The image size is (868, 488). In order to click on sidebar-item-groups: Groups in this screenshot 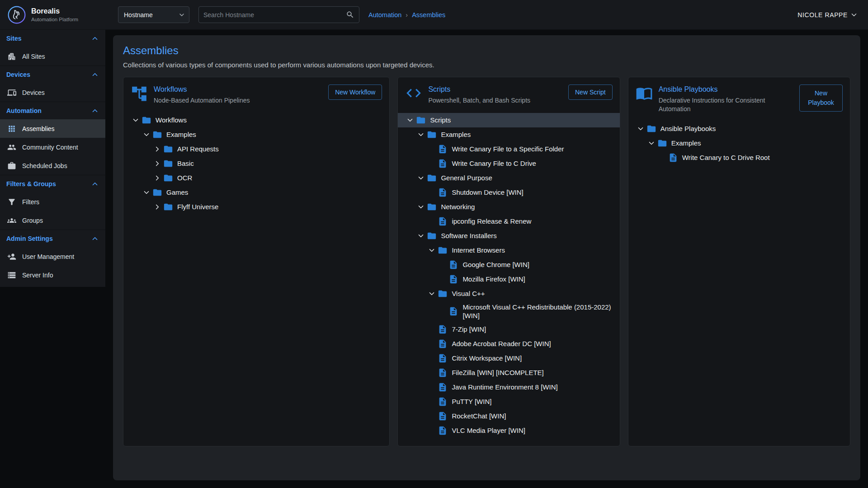, I will do `click(52, 221)`.